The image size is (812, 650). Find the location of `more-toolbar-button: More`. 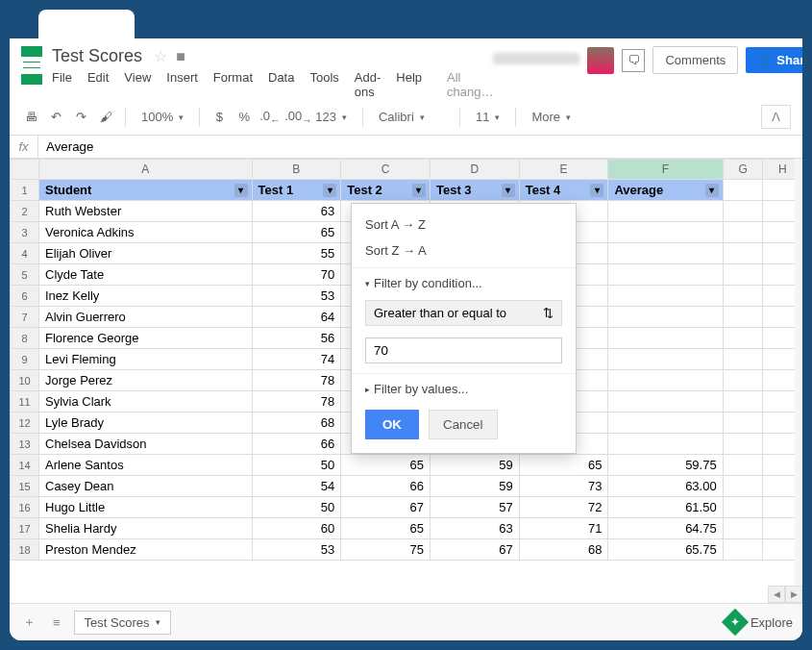

more-toolbar-button: More is located at coordinates (552, 117).